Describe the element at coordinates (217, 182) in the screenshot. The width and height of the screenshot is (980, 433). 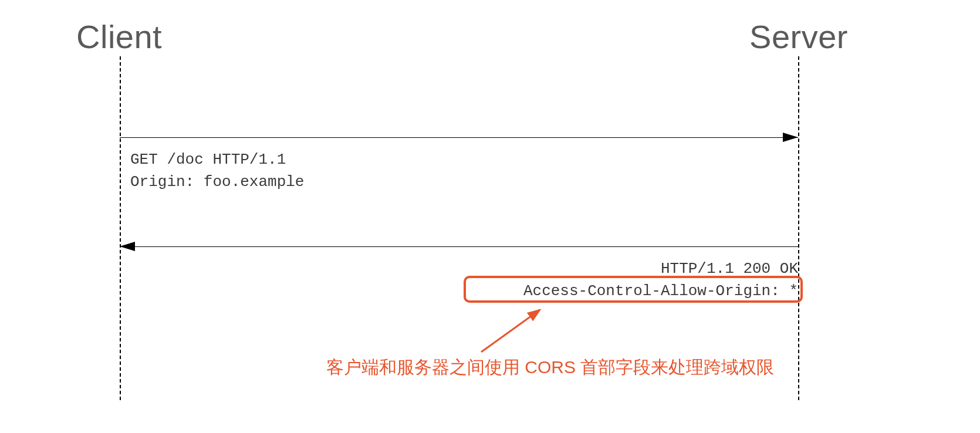
I see `request-line-2: Origin: foo.example` at that location.